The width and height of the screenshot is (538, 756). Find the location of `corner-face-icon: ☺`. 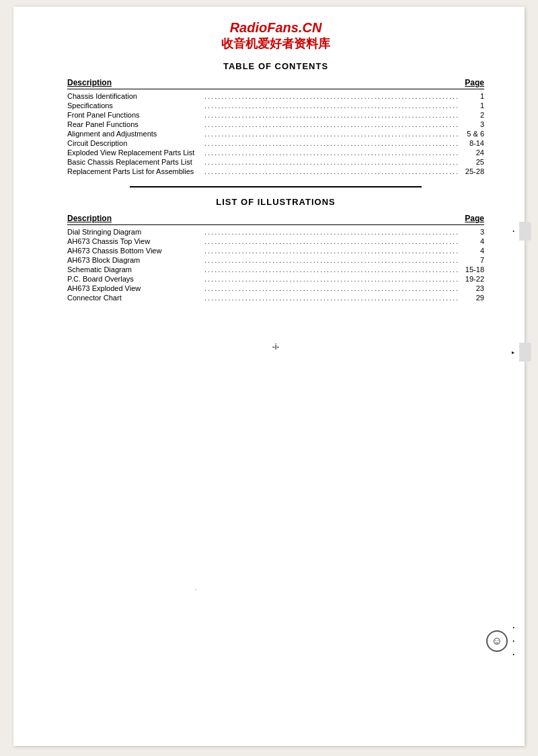

corner-face-icon: ☺ is located at coordinates (497, 641).